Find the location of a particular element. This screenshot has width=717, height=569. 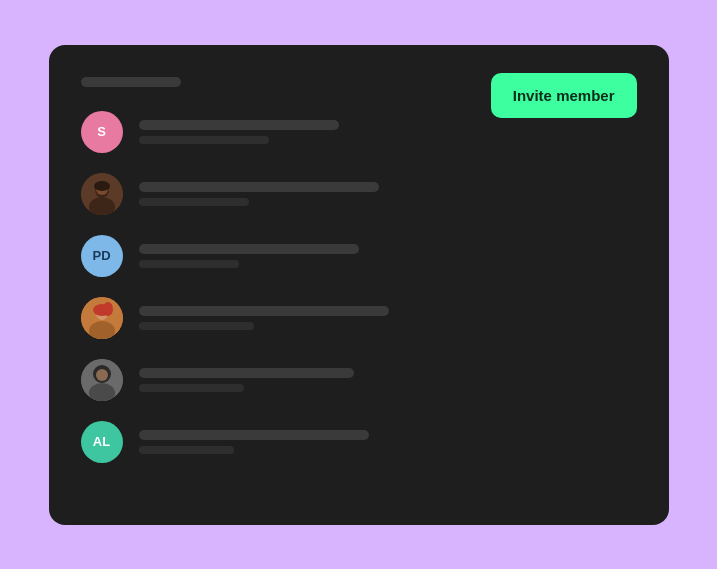

list-item: PD is located at coordinates (359, 256).